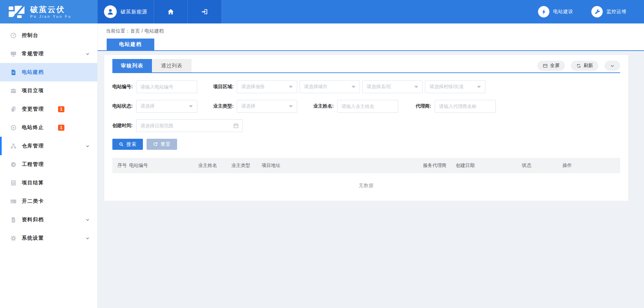 This screenshot has height=308, width=644. Describe the element at coordinates (121, 166) in the screenshot. I see `table-column-header: 序号` at that location.